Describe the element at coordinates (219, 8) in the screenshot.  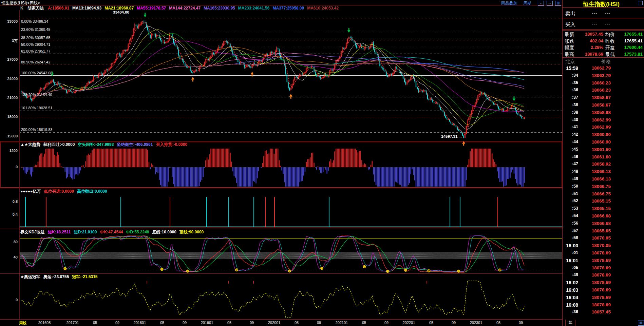
I see `ma-legend-item: MA165:23030.95` at that location.